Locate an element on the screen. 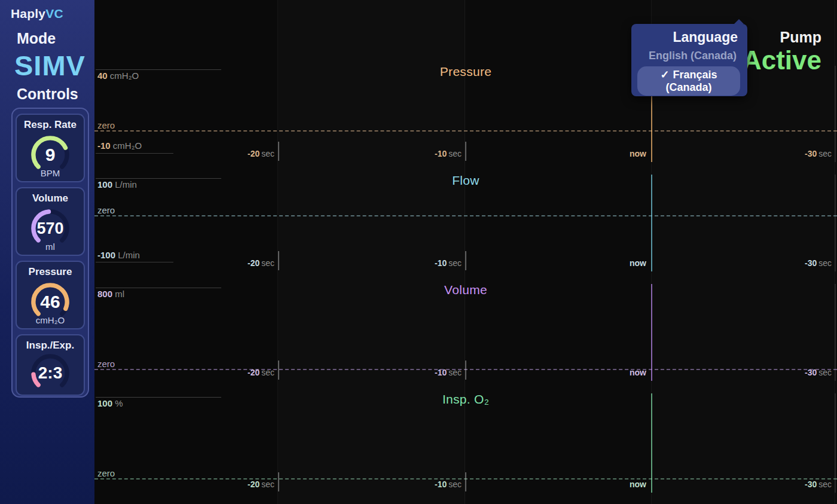 This screenshot has height=504, width=837. y-min-label: -100 L/min is located at coordinates (118, 255).